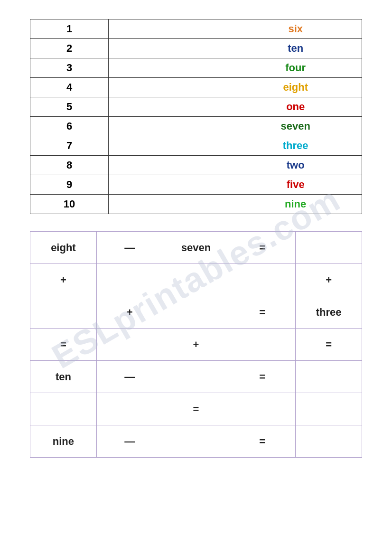 The height and width of the screenshot is (555, 392). What do you see at coordinates (64, 377) in the screenshot?
I see `puzzle-cell: ten` at bounding box center [64, 377].